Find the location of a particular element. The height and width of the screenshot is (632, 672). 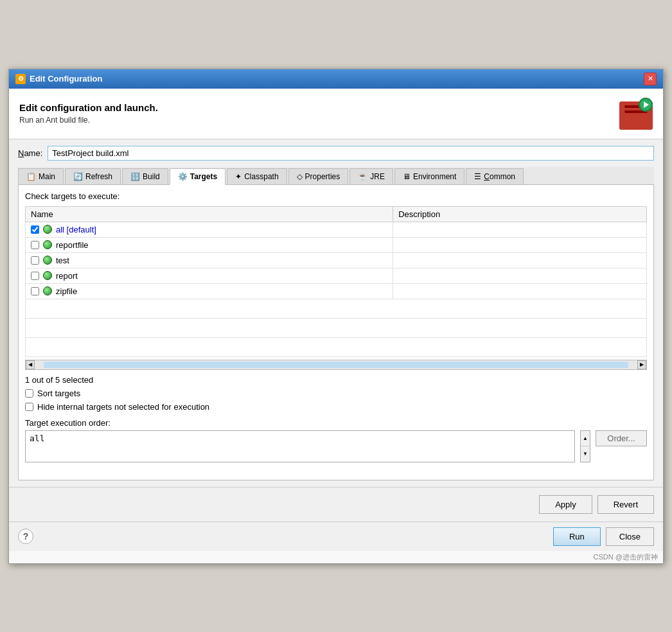

tab-environment-label: Environment is located at coordinates (434, 177).